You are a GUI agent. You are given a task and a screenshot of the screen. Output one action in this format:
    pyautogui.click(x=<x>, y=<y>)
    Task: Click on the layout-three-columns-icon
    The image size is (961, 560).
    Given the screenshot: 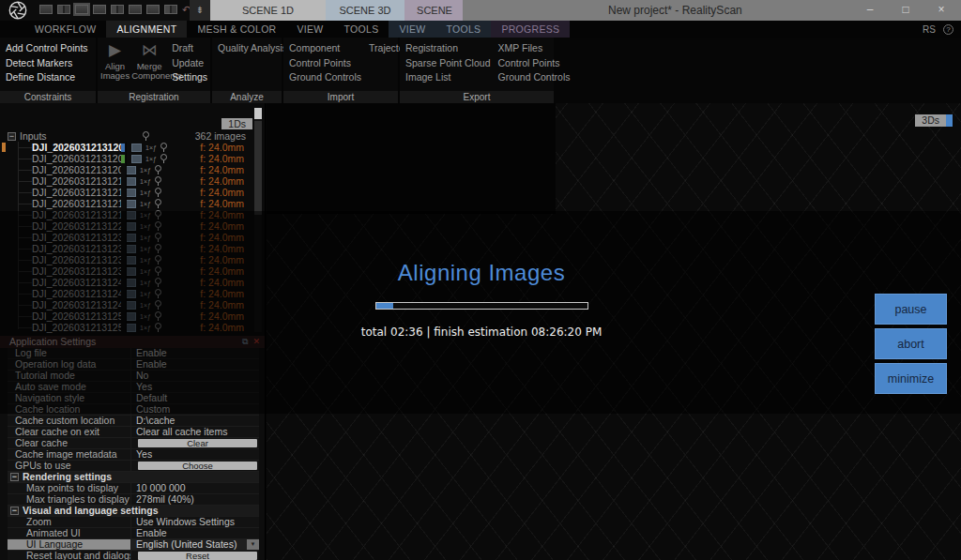 What is the action you would take?
    pyautogui.click(x=64, y=9)
    